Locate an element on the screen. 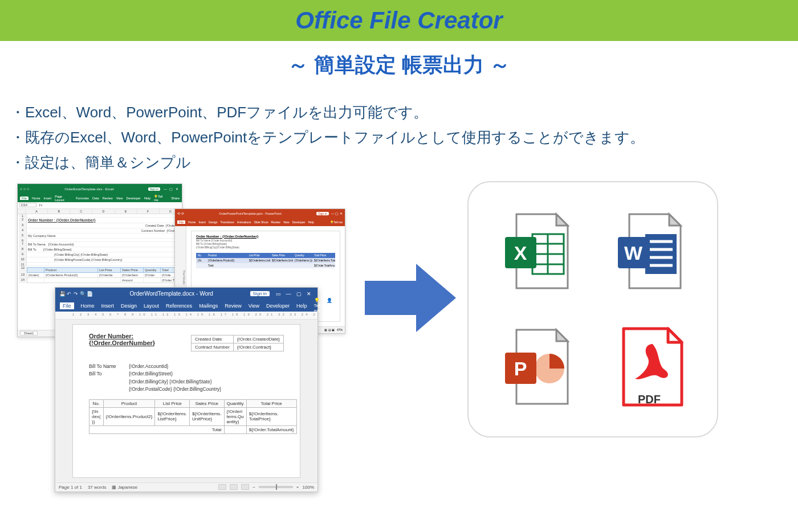 This screenshot has height=532, width=798. arrow-icon is located at coordinates (410, 298).